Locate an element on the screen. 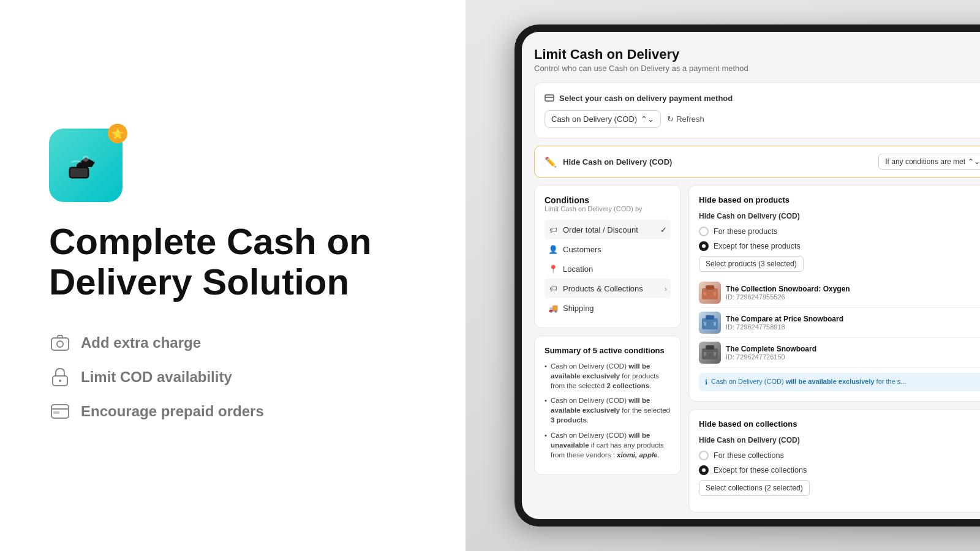 This screenshot has height=551, width=980. feature-item-prepaid: Encourage prepaid orders is located at coordinates (233, 411).